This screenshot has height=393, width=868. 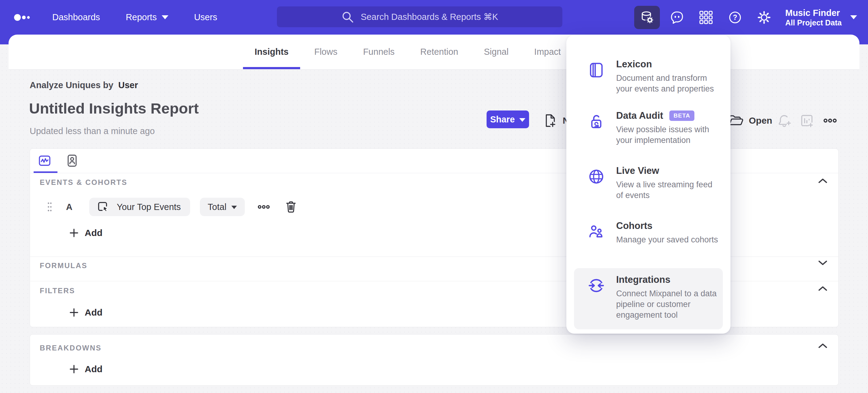 What do you see at coordinates (682, 116) in the screenshot?
I see `beta-badge: BETA` at bounding box center [682, 116].